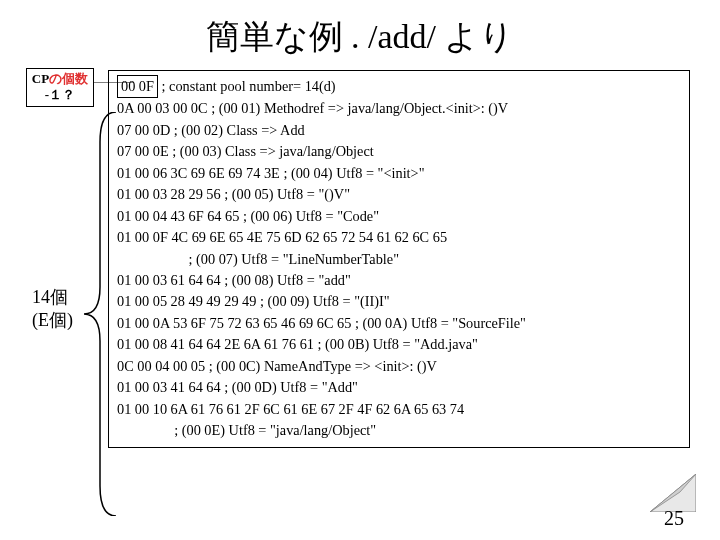  Describe the element at coordinates (399, 194) in the screenshot. I see `line: 01 00 03 28 29 56 ; (00 05) Utf8 = "()V"` at that location.